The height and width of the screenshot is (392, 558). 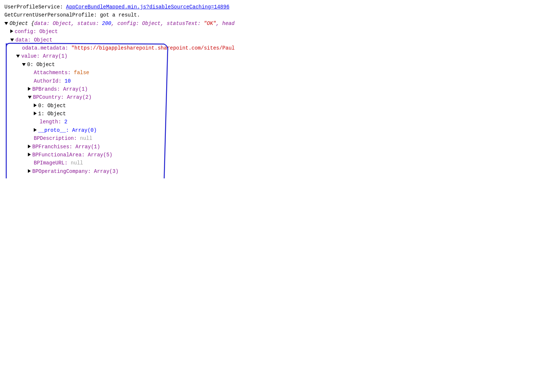 What do you see at coordinates (35, 105) in the screenshot?
I see `expand-bpcountry-0-icon` at bounding box center [35, 105].